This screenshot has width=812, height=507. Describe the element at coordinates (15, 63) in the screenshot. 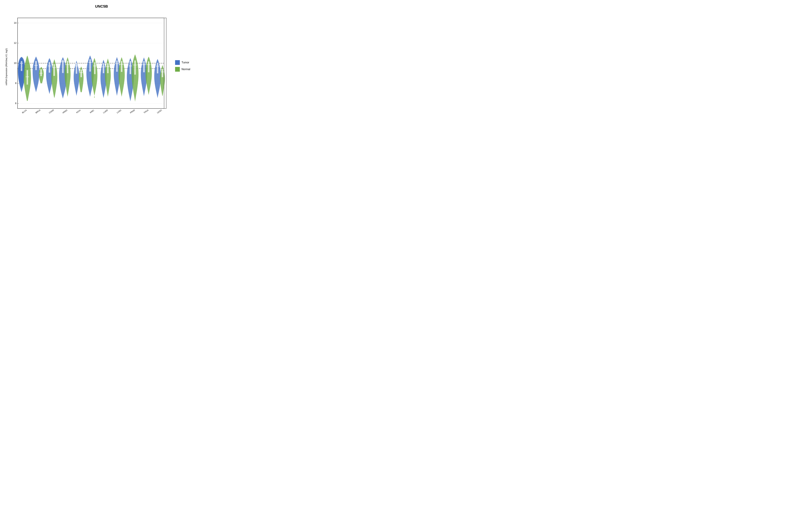

I see `y-tick-10: 10` at that location.